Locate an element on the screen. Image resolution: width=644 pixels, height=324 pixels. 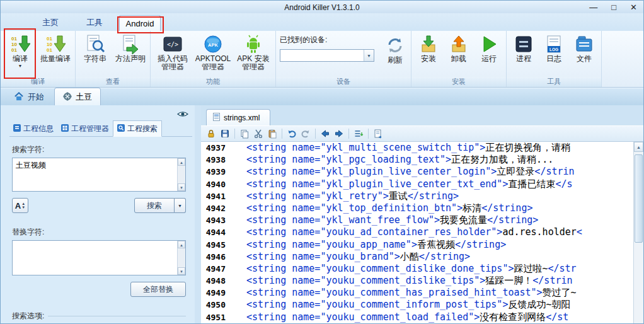
search-input-scrollbar: ▲ ▼ is located at coordinates (181, 175).